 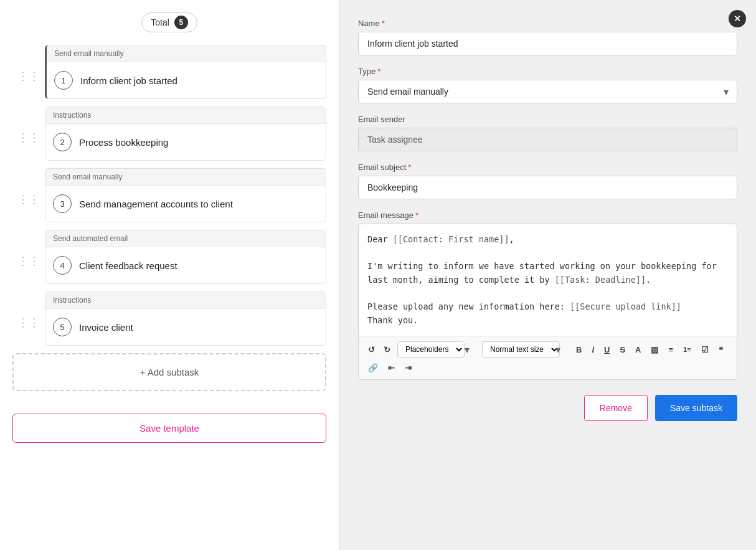 I want to click on subtask-card-2: ⋮⋮ Instructions 2 Process bookkeeping, so click(x=169, y=137).